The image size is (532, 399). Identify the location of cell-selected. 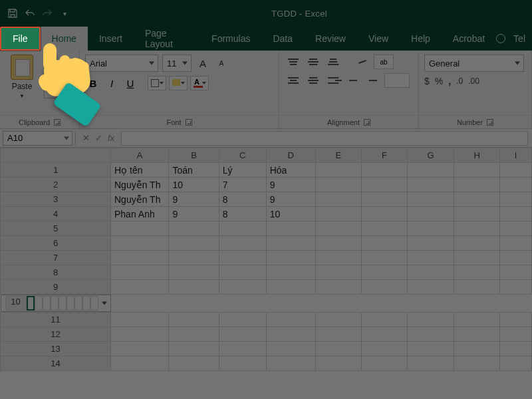
(31, 303).